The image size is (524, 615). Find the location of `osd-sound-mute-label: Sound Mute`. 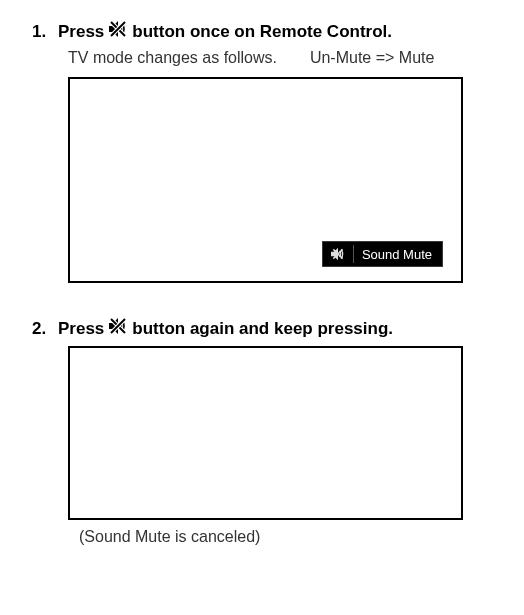

osd-sound-mute-label: Sound Mute is located at coordinates (397, 254).